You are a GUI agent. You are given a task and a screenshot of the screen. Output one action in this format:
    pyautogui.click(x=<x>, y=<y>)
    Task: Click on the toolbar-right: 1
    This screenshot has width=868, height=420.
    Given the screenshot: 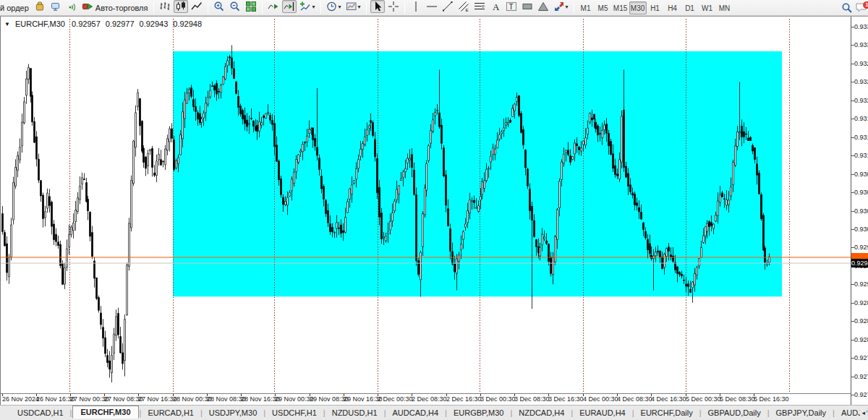 What is the action you would take?
    pyautogui.click(x=852, y=8)
    